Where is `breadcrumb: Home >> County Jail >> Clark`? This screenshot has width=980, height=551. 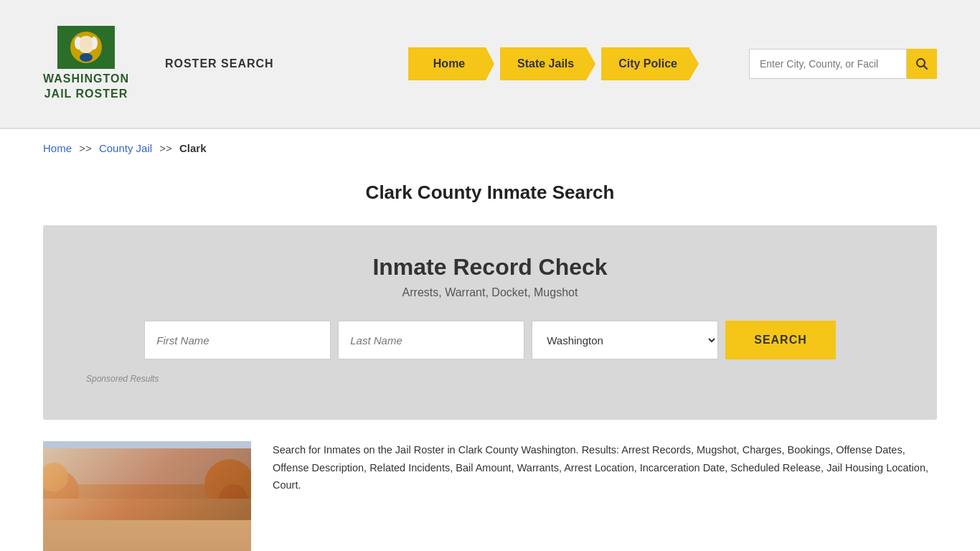
breadcrumb: Home >> County Jail >> Clark is located at coordinates (490, 148).